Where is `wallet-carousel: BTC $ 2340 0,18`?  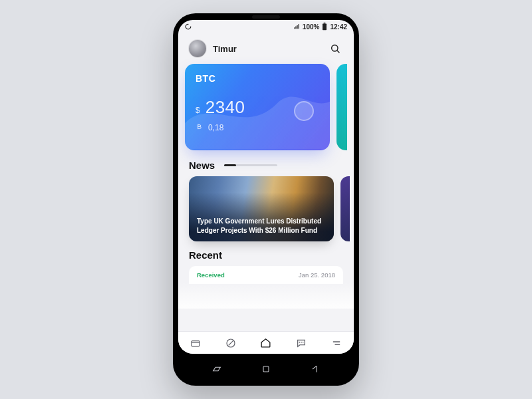 wallet-carousel: BTC $ 2340 0,18 is located at coordinates (266, 107).